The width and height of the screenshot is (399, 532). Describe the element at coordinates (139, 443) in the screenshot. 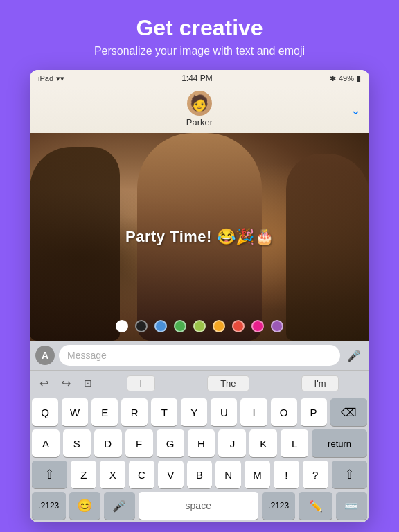

I see `key-f: F` at that location.